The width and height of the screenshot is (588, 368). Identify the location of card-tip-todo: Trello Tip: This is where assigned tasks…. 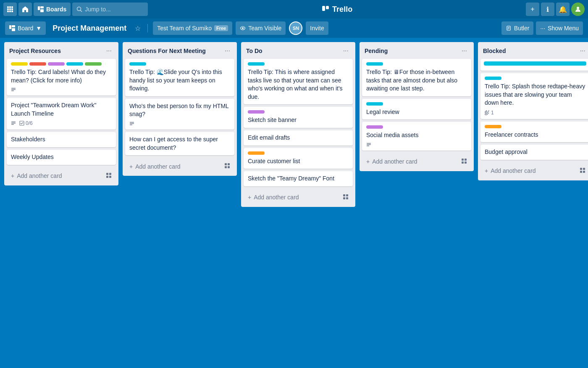
(298, 82).